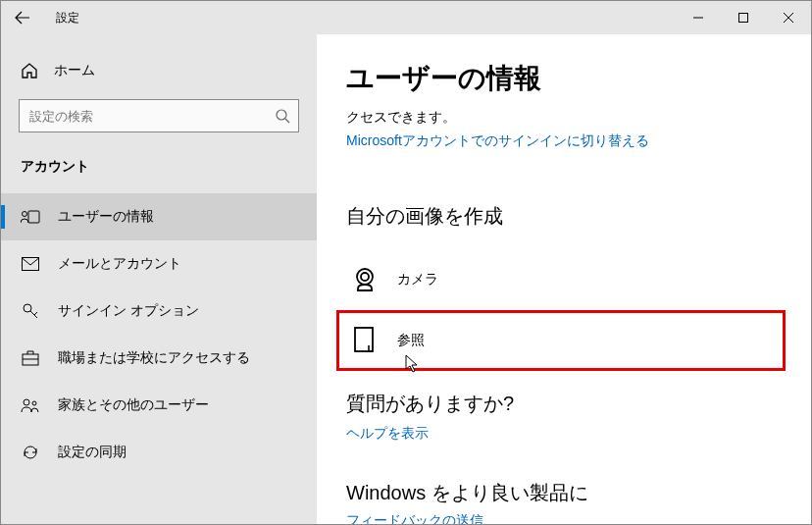 This screenshot has width=812, height=525. What do you see at coordinates (30, 405) in the screenshot?
I see `people-icon` at bounding box center [30, 405].